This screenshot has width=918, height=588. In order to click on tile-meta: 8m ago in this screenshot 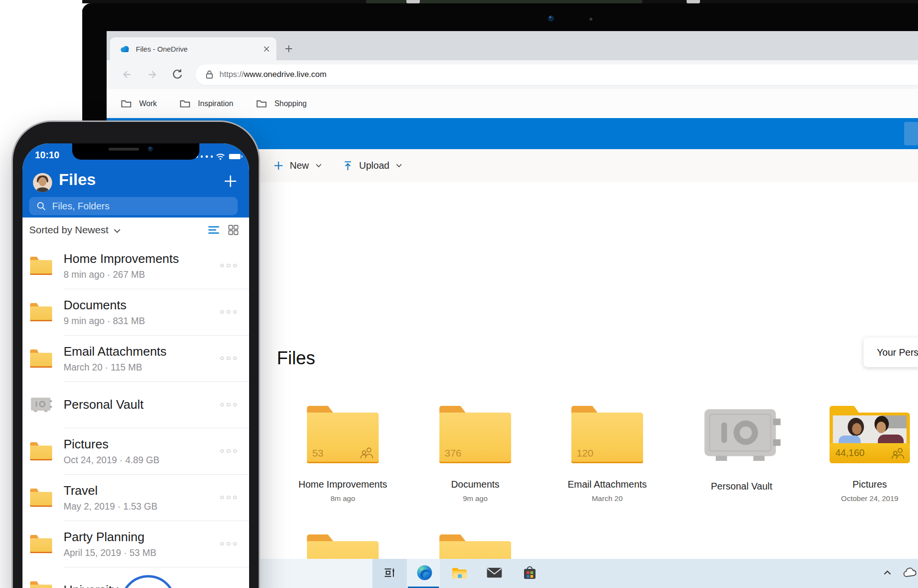, I will do `click(343, 499)`.